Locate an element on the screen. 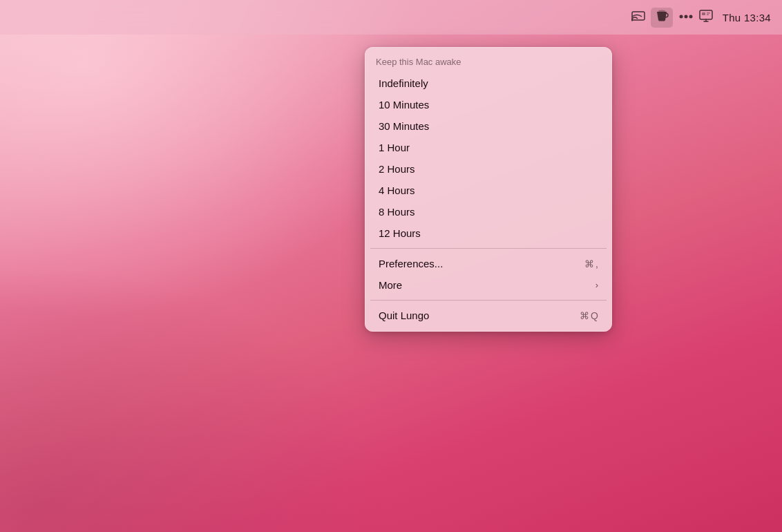 This screenshot has width=782, height=532. menubar: Thu 13:34 is located at coordinates (391, 17).